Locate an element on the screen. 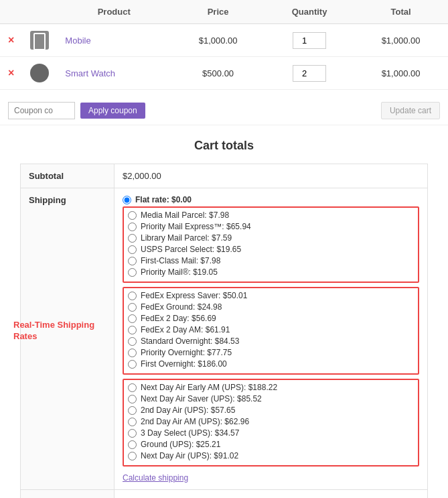 The image size is (448, 498). remove-button-watch: × is located at coordinates (11, 73).